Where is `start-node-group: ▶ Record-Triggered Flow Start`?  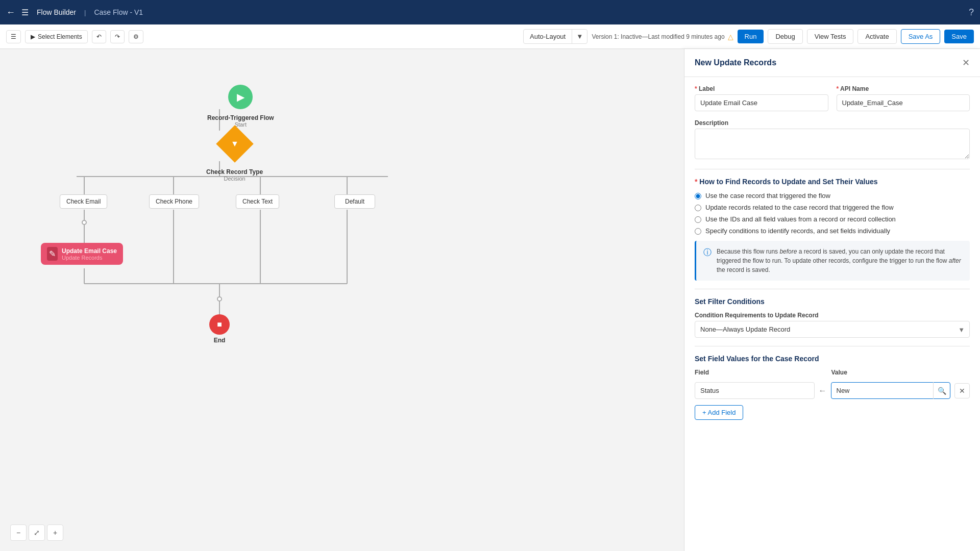
start-node-group: ▶ Record-Triggered Flow Start is located at coordinates (241, 106).